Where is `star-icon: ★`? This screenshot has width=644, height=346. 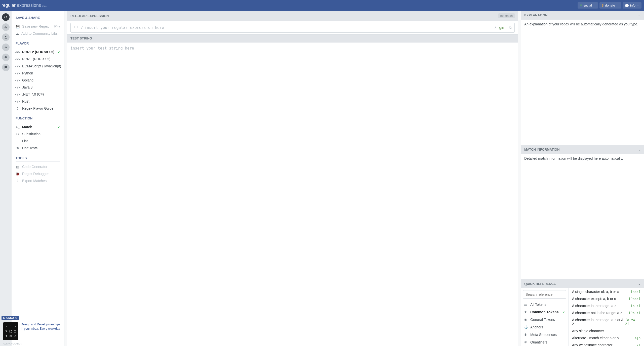
star-icon: ★ is located at coordinates (526, 312).